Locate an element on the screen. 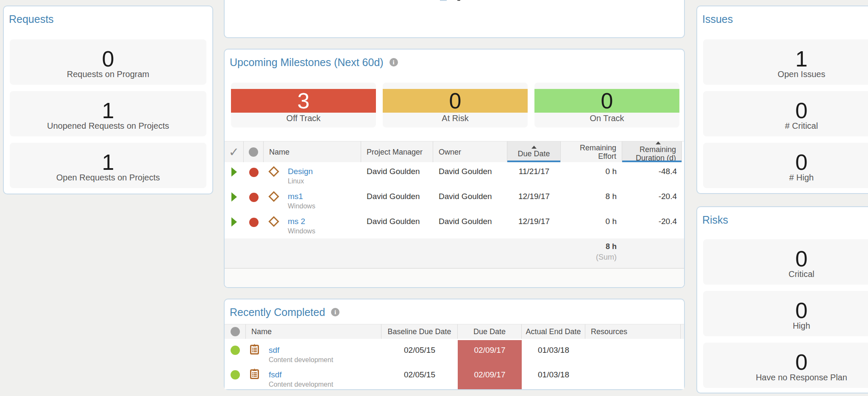 Image resolution: width=868 pixels, height=396 pixels. header-owner: Owner is located at coordinates (470, 152).